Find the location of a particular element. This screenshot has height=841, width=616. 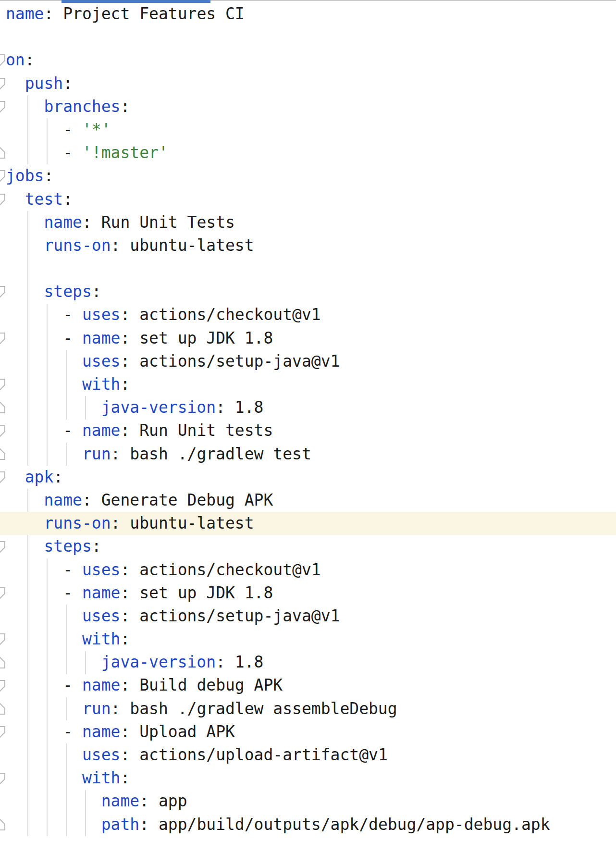

code-line: - name: Build debug APK is located at coordinates (308, 685).